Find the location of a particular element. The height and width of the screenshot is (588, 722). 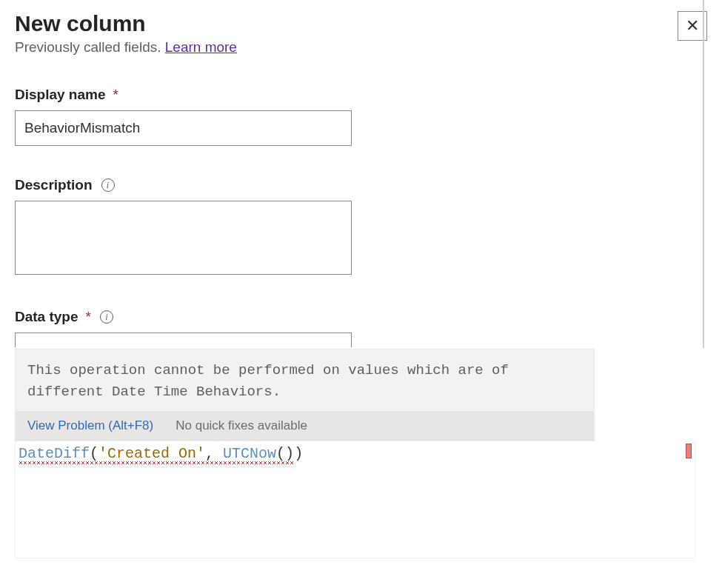

token-function: UTCNow is located at coordinates (250, 453).